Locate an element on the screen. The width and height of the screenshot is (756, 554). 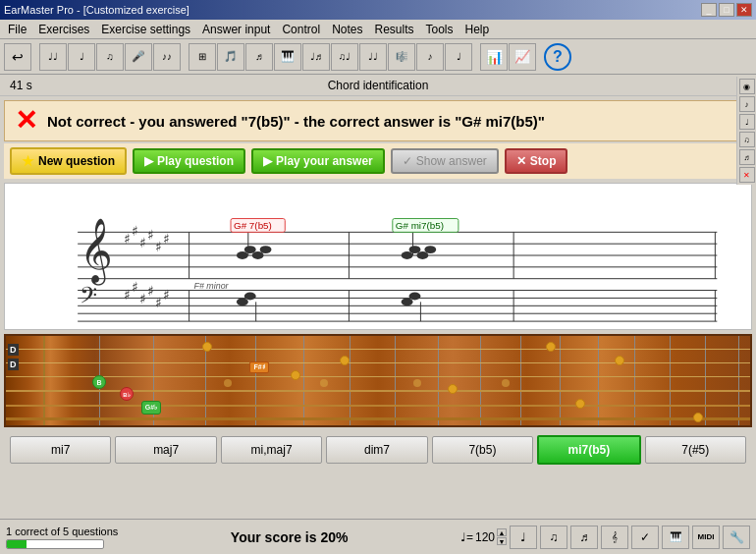
menu-tools: Tools is located at coordinates (440, 29).